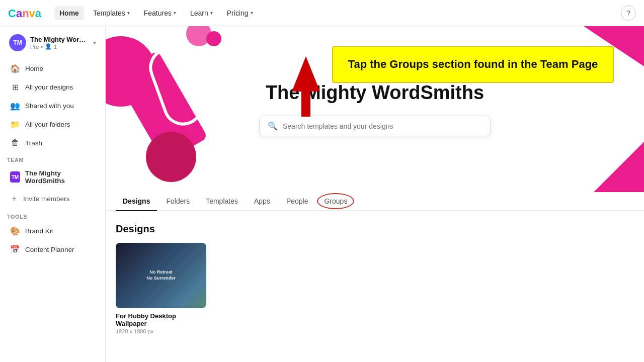 The width and height of the screenshot is (644, 362). What do you see at coordinates (52, 87) in the screenshot?
I see `sidebar-item-all-designs: ⊞ All your designs` at bounding box center [52, 87].